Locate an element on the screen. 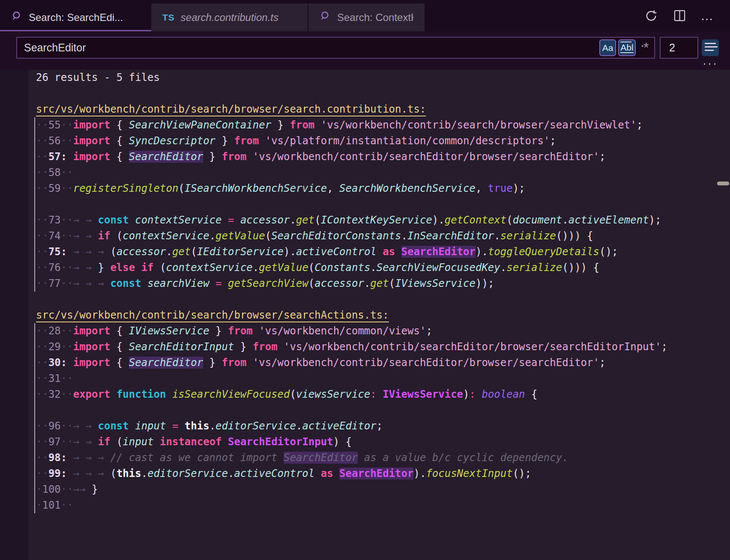 The height and width of the screenshot is (560, 730). code-line: ··77··→ → → const searchView = getSearch… is located at coordinates (383, 283).